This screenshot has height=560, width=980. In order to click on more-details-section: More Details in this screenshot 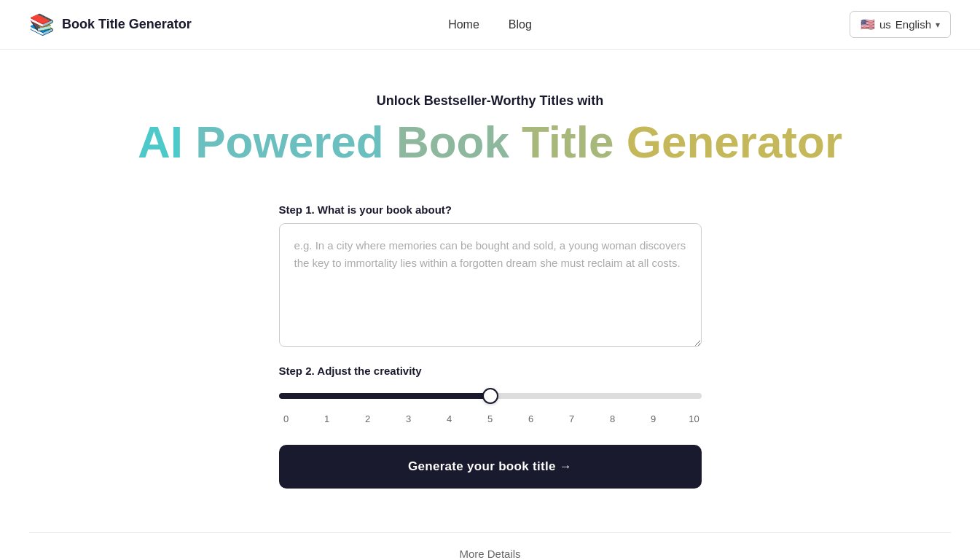, I will do `click(490, 546)`.